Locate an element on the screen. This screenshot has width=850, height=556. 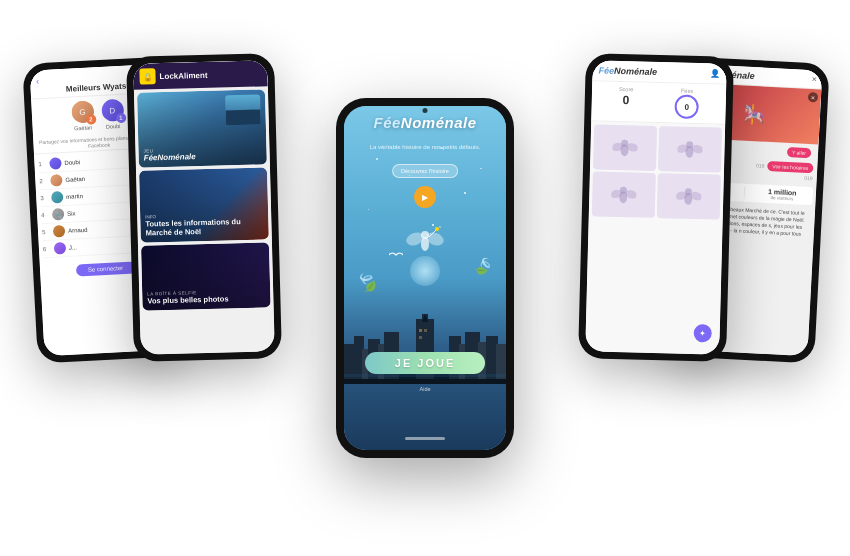
r2-close-icon: × is located at coordinates (814, 79).